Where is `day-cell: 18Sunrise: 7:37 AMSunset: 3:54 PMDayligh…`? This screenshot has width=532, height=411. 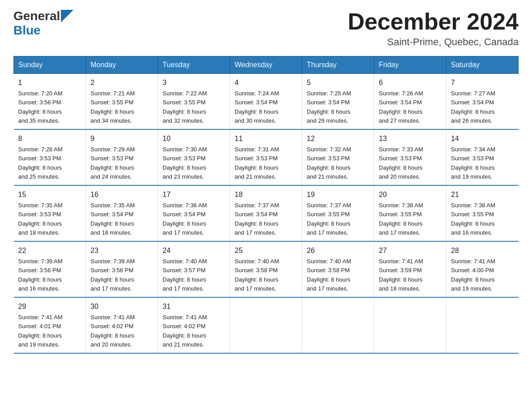
day-cell: 18Sunrise: 7:37 AMSunset: 3:54 PMDayligh… is located at coordinates (266, 213).